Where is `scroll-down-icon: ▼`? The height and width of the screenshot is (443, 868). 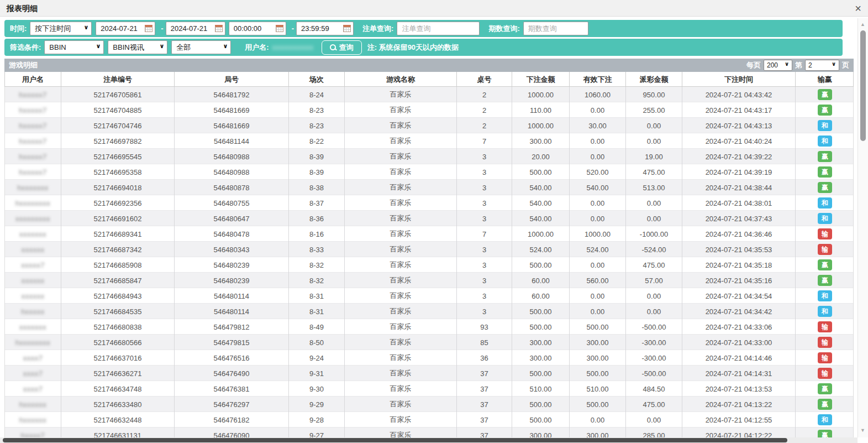
scroll-down-icon: ▼ is located at coordinates (863, 430).